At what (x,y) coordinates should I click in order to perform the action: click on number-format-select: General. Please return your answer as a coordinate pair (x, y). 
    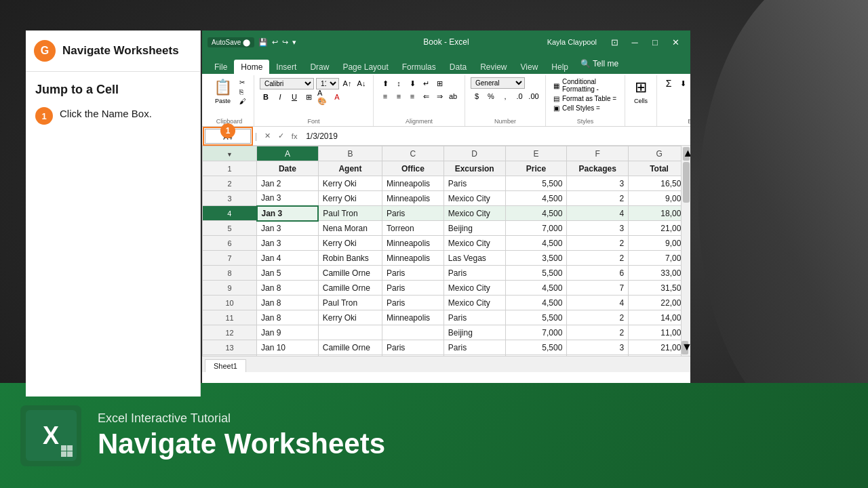
    Looking at the image, I should click on (498, 83).